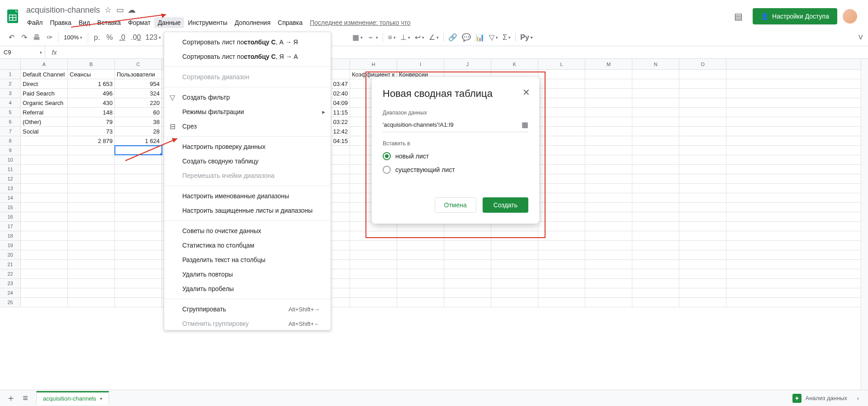 This screenshot has height=406, width=868. What do you see at coordinates (44, 131) in the screenshot?
I see `cell: Social` at bounding box center [44, 131].